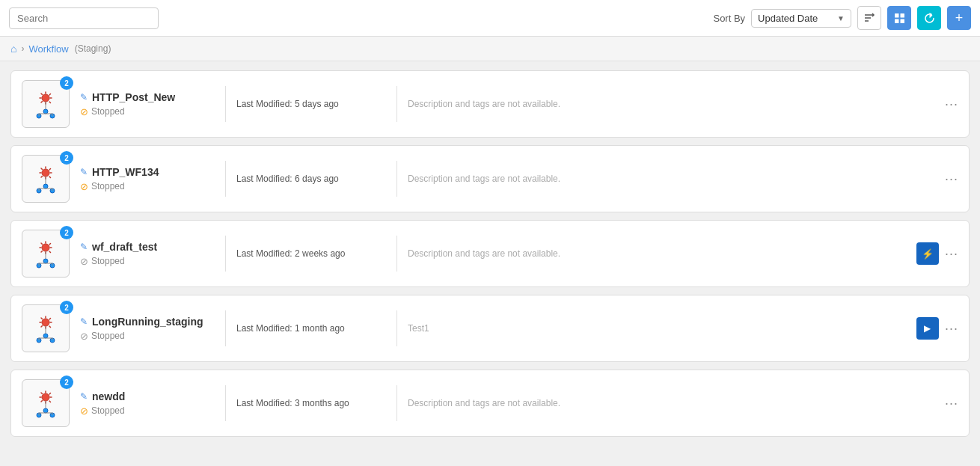 The image size is (980, 466). Describe the element at coordinates (490, 179) in the screenshot. I see `workflow-card: 2 ✎ HTTP_WF134 ⊘ Stopped Last Modified: …` at that location.